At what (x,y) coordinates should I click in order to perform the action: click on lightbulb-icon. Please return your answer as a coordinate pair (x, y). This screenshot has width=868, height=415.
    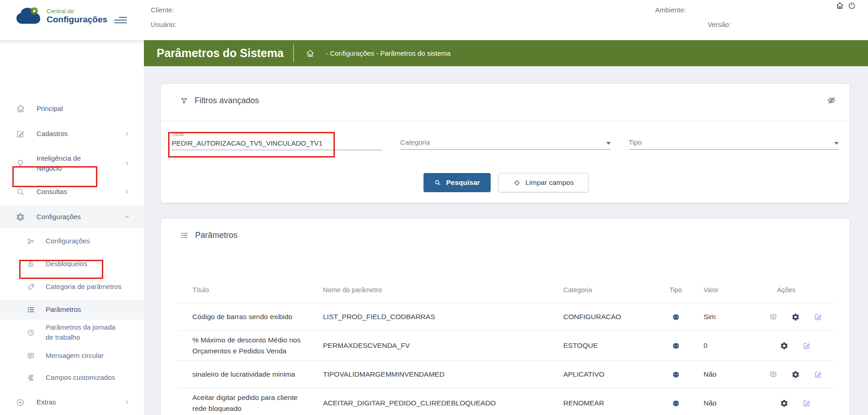
    Looking at the image, I should click on (21, 163).